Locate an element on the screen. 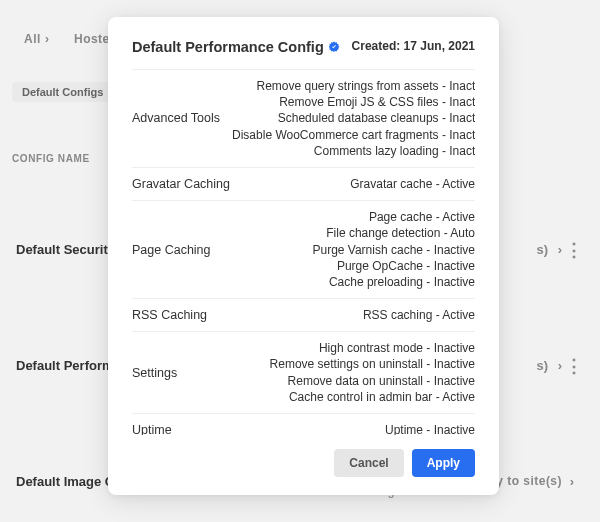 Image resolution: width=600 pixels, height=522 pixels. bg-tab-all-chevron: › is located at coordinates (47, 39).